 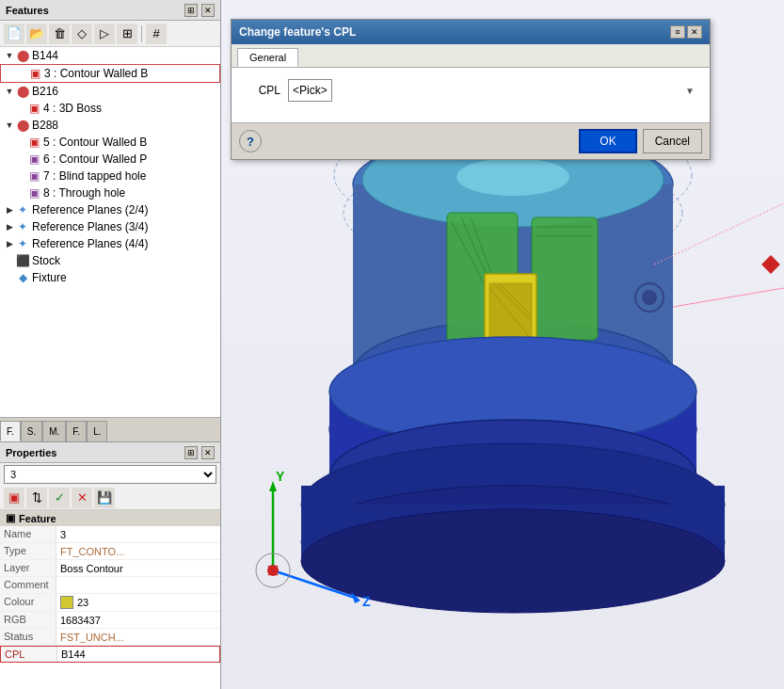 What do you see at coordinates (110, 193) in the screenshot?
I see `tree-item-feat8: ▣ 8 : Through hole` at bounding box center [110, 193].